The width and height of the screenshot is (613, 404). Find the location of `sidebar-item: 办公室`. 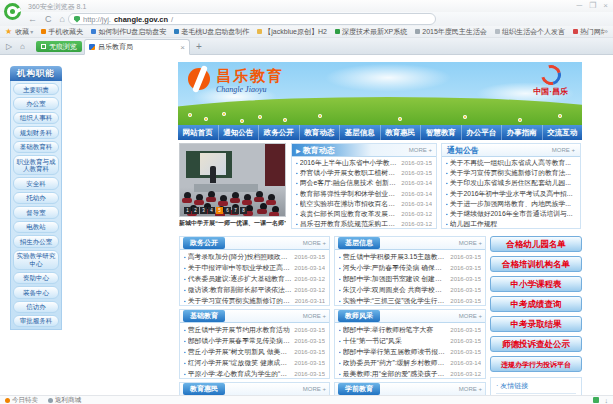

sidebar-item: 办公室 is located at coordinates (36, 103).